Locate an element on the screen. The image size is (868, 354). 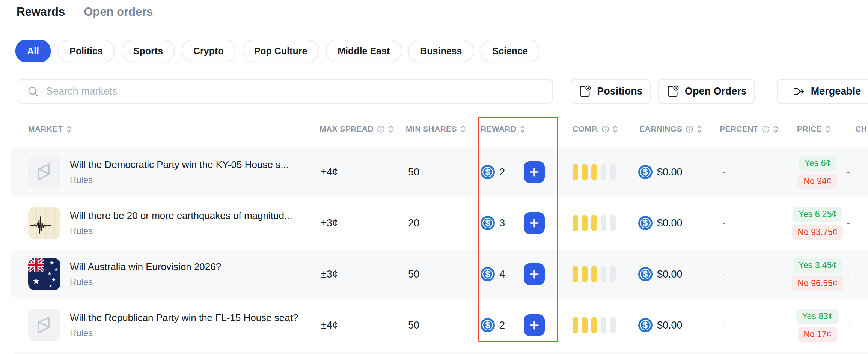
seismograph-image is located at coordinates (44, 223).